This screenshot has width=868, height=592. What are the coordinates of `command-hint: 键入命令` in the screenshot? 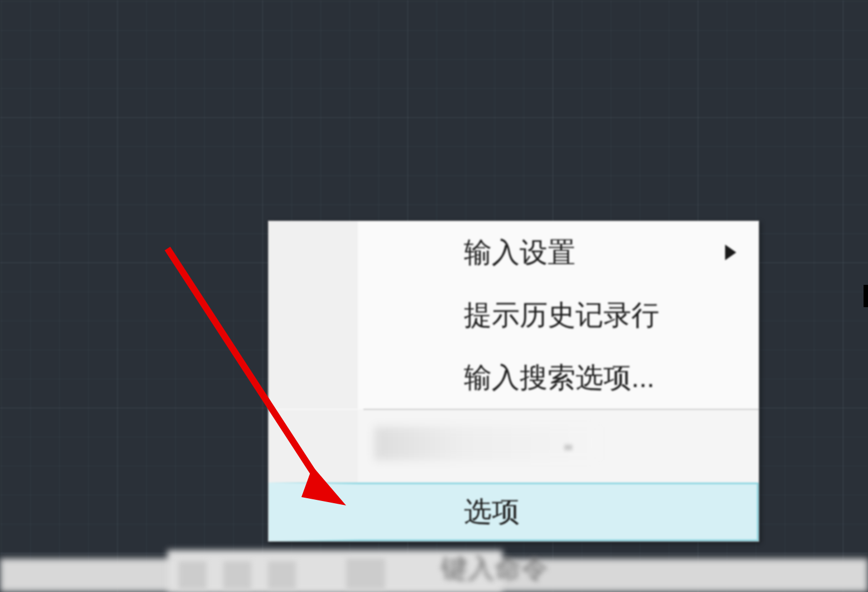 It's located at (495, 569).